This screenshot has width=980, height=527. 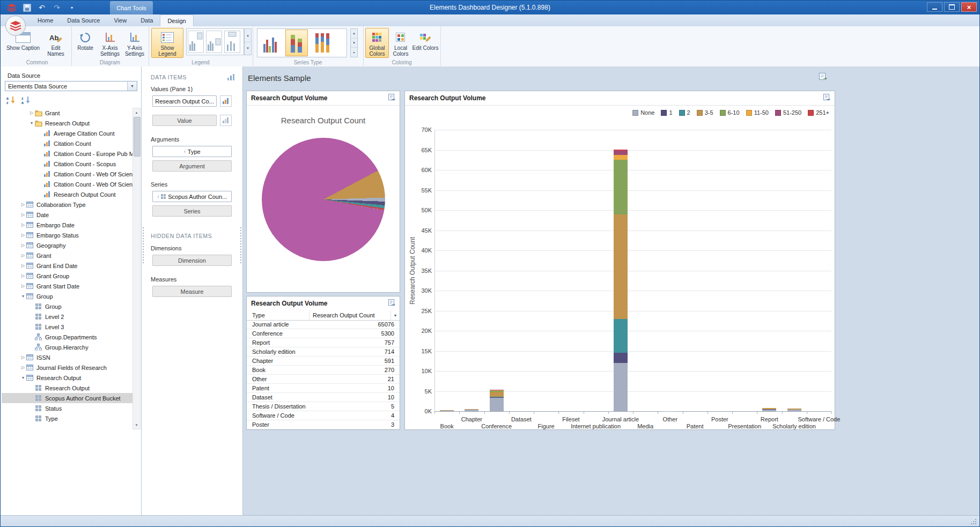 I want to click on tree-item: ▷Embargo Date, so click(x=67, y=225).